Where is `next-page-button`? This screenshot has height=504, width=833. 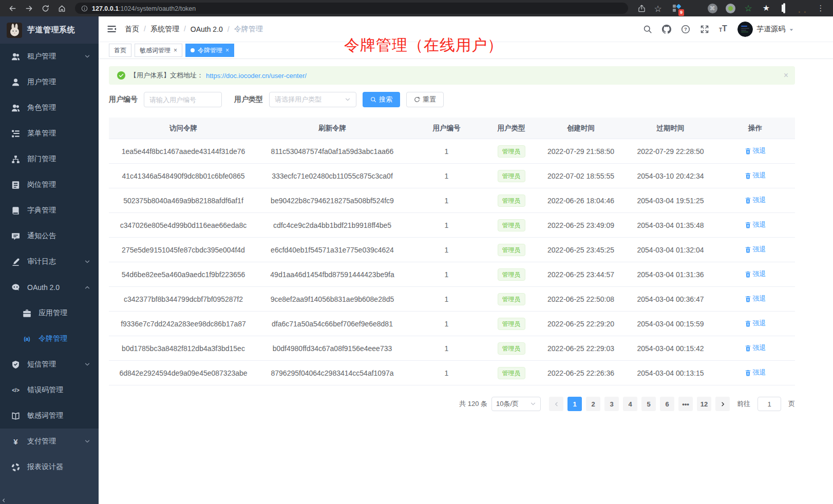
next-page-button is located at coordinates (723, 404).